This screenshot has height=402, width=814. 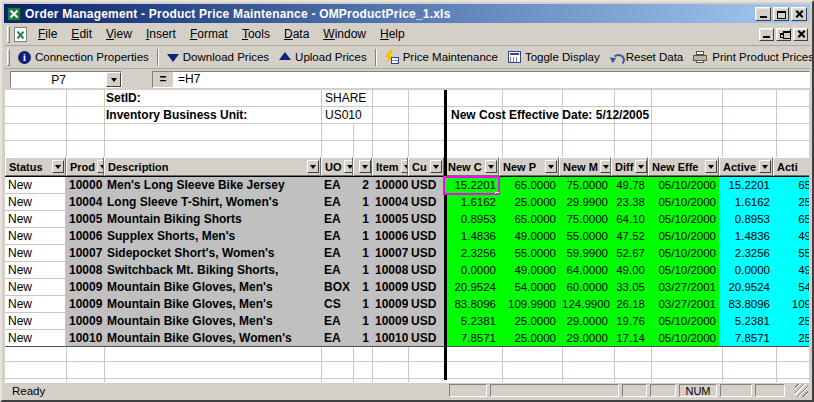 What do you see at coordinates (337, 288) in the screenshot?
I see `cell-uo: BOX` at bounding box center [337, 288].